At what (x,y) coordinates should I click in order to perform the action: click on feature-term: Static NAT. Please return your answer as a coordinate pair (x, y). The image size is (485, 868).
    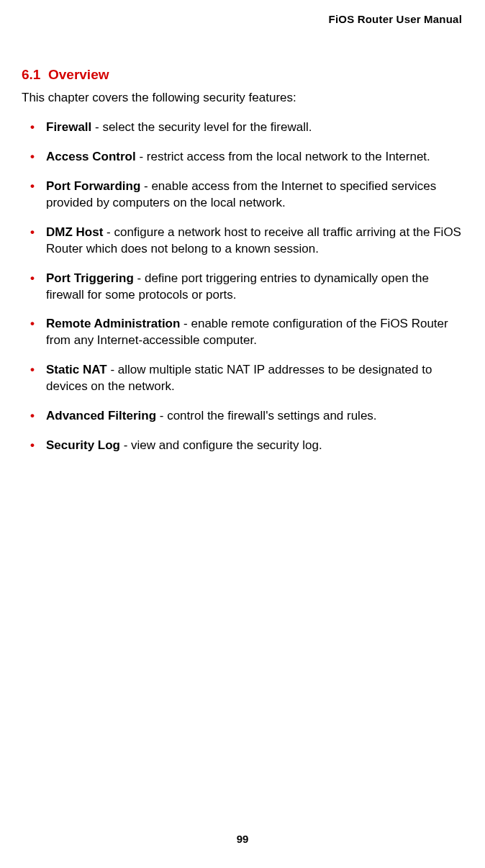
    Looking at the image, I should click on (76, 370).